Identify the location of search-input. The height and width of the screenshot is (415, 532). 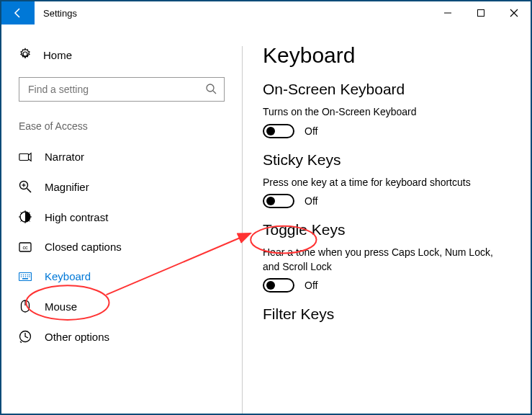
(122, 89).